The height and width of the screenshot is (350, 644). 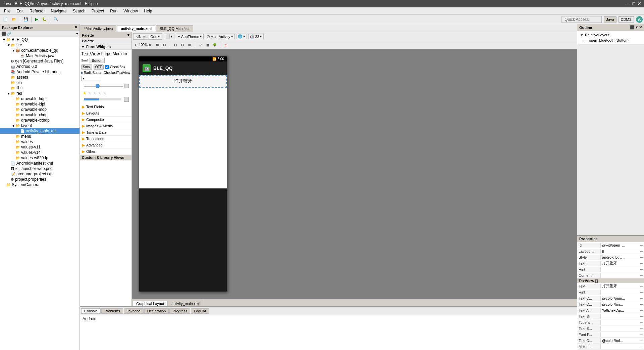 I want to click on prop-action-8: —, so click(x=642, y=292).